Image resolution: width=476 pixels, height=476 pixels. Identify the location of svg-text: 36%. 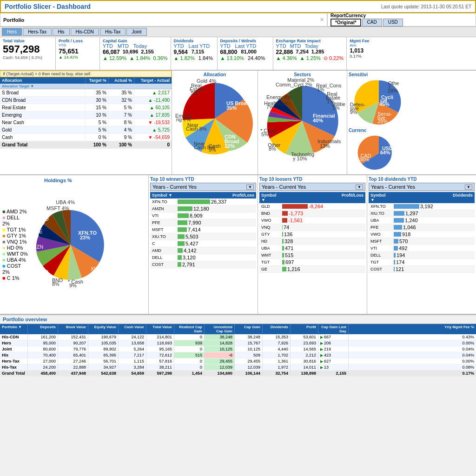
(364, 159).